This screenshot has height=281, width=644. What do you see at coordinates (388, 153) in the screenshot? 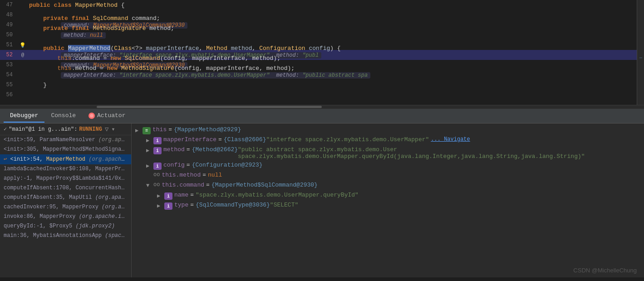
I see `var-row-method: ▶ i method = {Method@2662} "public abstr…` at bounding box center [388, 153].